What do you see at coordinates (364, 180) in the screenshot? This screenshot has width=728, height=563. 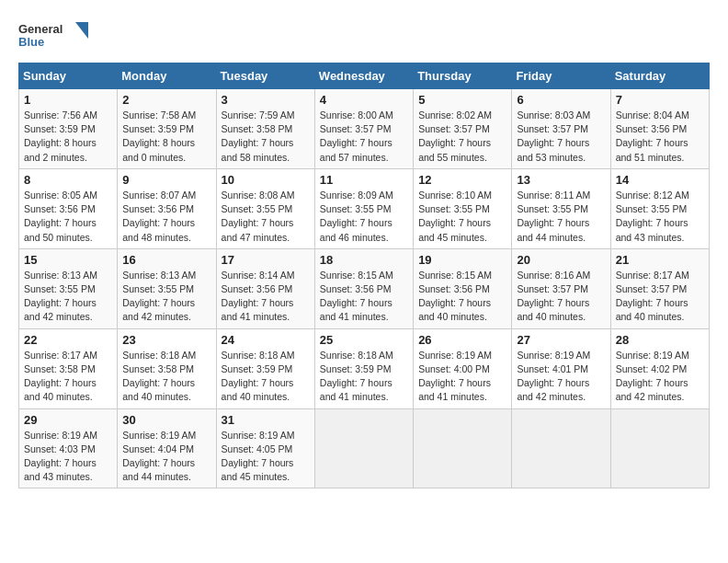 I see `day-number: 11` at bounding box center [364, 180].